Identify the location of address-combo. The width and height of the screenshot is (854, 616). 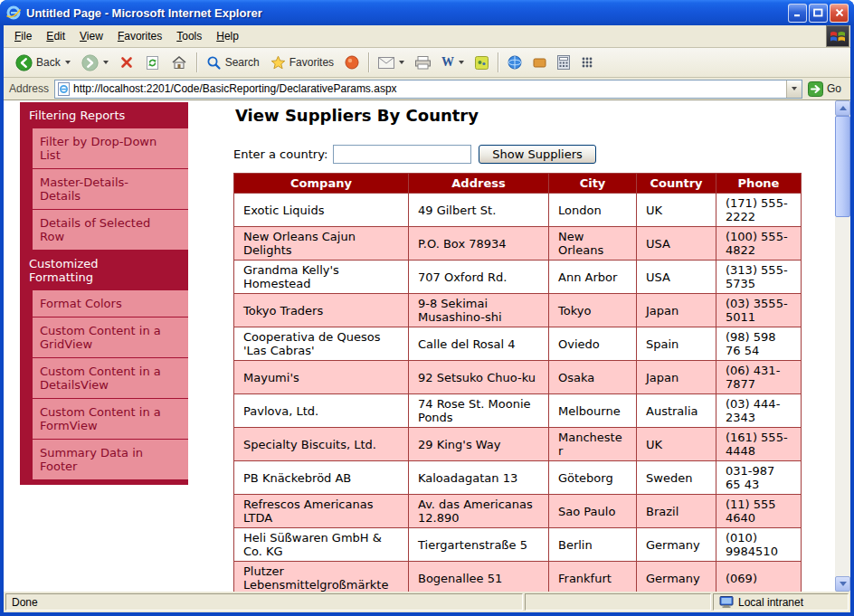
(429, 89).